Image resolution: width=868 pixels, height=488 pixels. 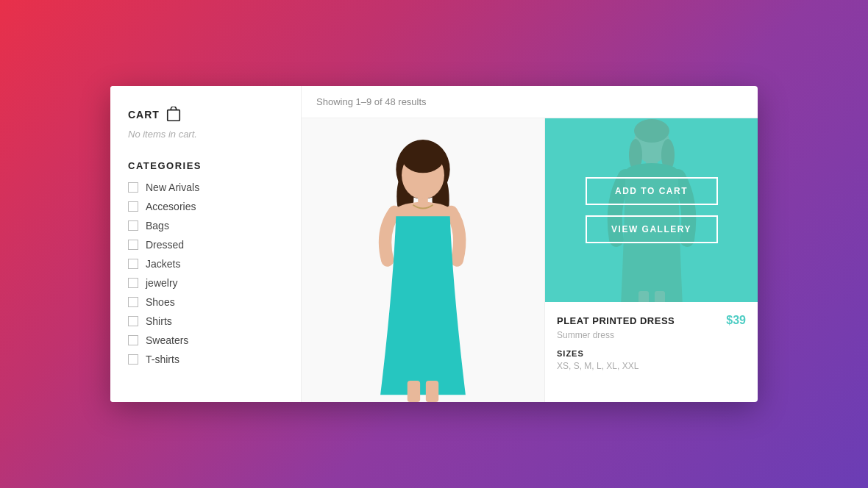 What do you see at coordinates (133, 359) in the screenshot?
I see `category-checkbox-tshirts` at bounding box center [133, 359].